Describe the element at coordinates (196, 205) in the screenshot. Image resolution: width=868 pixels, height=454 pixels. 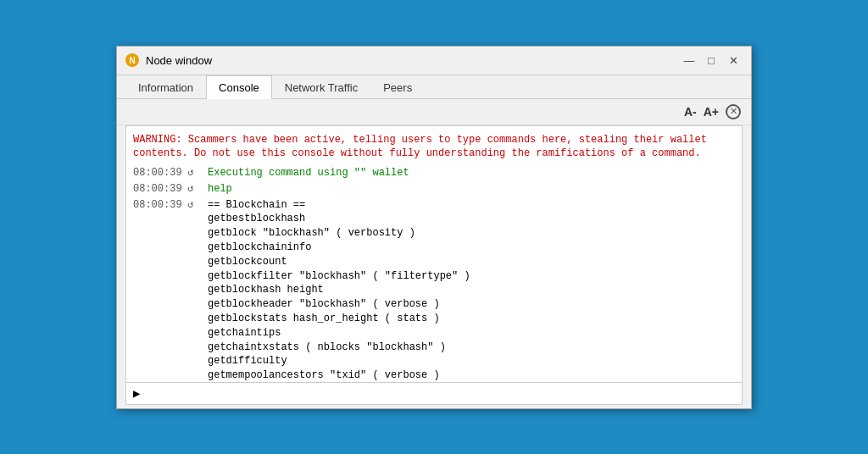
I see `log-icon-2: ↺` at that location.